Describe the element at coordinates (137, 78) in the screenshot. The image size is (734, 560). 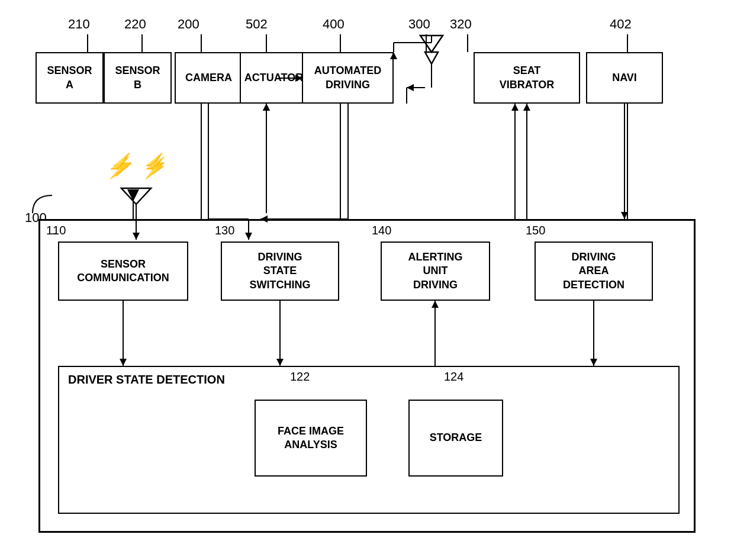
I see `sensor-b-box: SENSORB` at that location.